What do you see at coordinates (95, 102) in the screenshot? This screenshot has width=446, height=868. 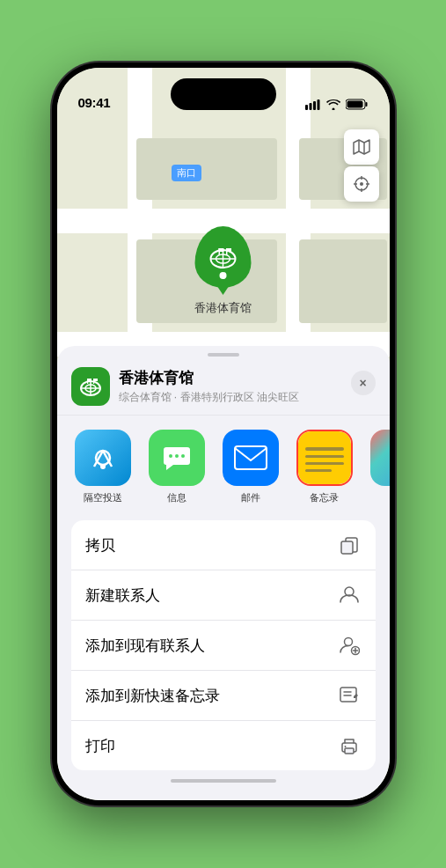 I see `status-time: 09:41` at bounding box center [95, 102].